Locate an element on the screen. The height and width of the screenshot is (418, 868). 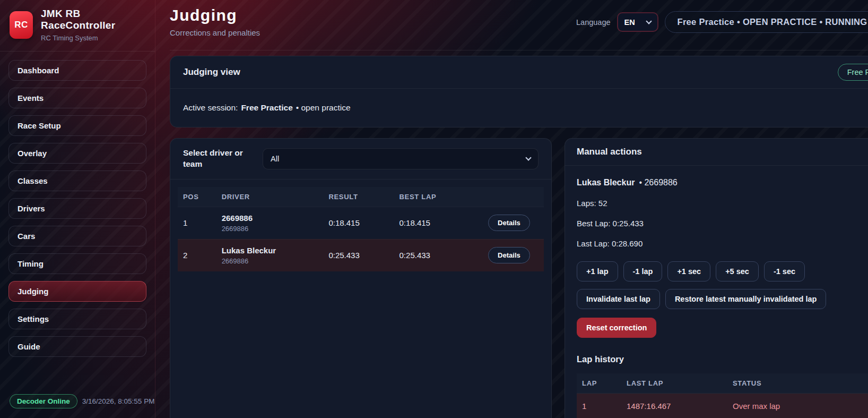
results-table-header-row: POS DRIVER RESULT BEST LAP is located at coordinates (361, 197).